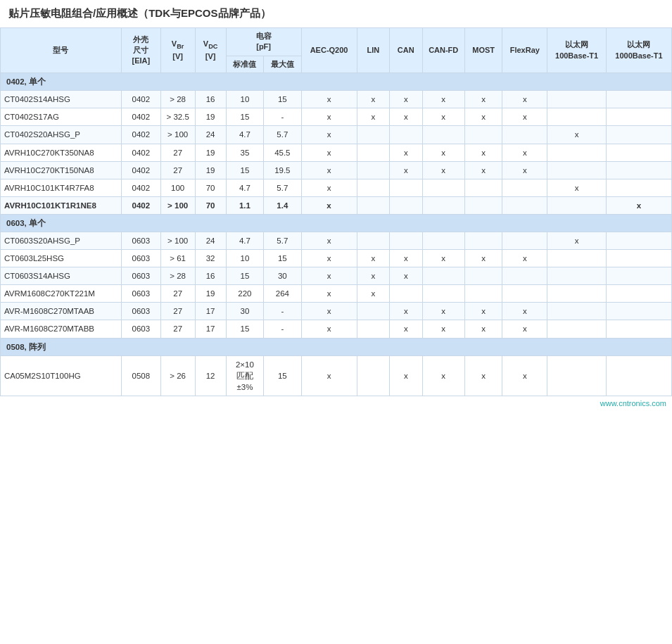 The height and width of the screenshot is (644, 672). Describe the element at coordinates (336, 206) in the screenshot. I see `table-row: AVRH10C101KT1R1NE80402> 100701.11.4xx` at that location.